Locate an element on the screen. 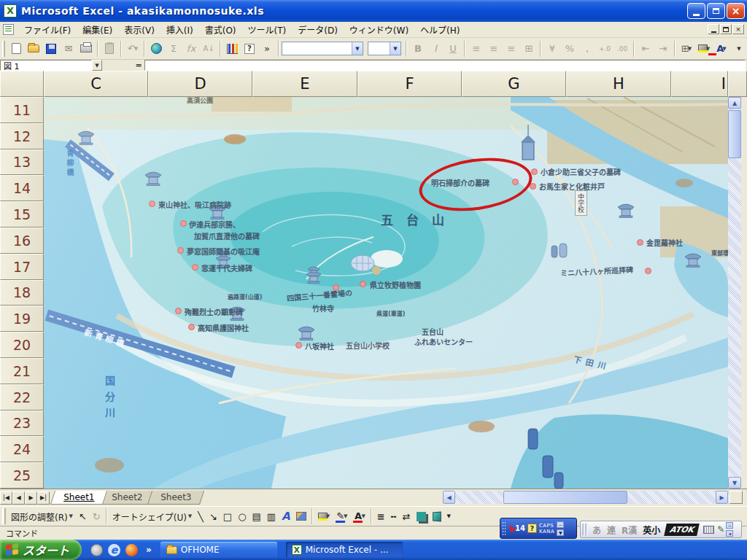  firefox-icon is located at coordinates (131, 550).